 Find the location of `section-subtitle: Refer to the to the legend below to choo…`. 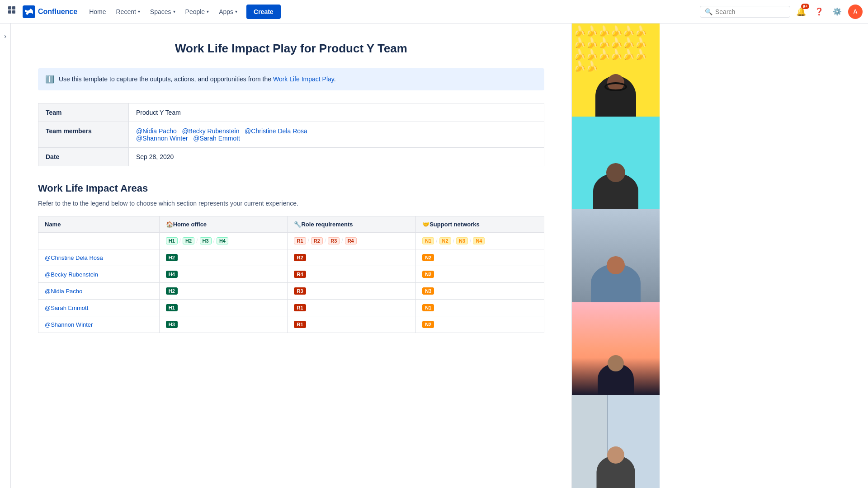

section-subtitle: Refer to the to the legend below to choo… is located at coordinates (291, 203).